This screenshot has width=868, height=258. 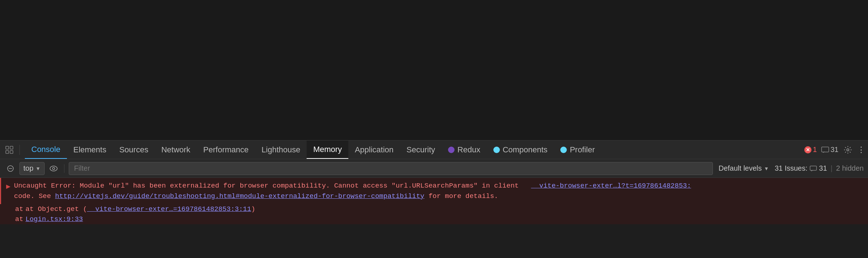 What do you see at coordinates (38, 169) in the screenshot?
I see `context-selector-arrow-icon: ▼` at bounding box center [38, 169].